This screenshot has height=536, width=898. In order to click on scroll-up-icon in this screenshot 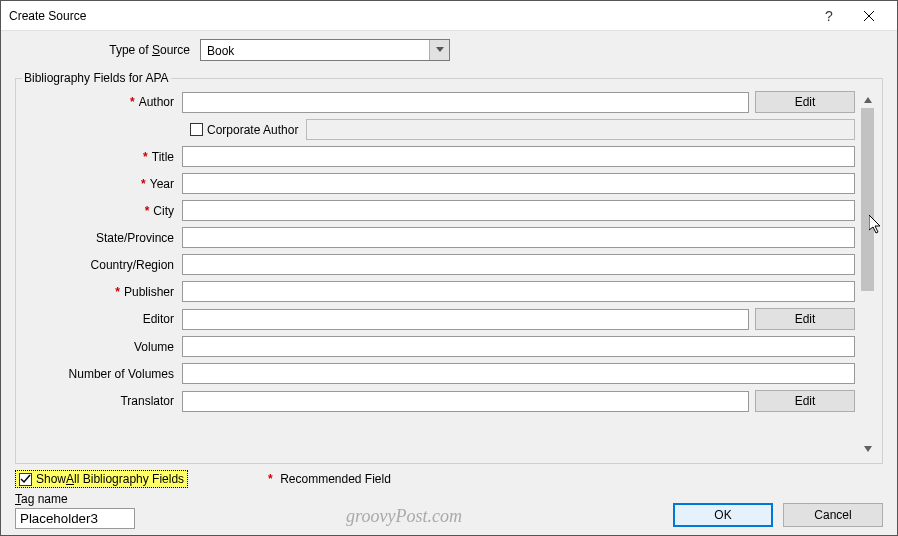, I will do `click(868, 100)`.